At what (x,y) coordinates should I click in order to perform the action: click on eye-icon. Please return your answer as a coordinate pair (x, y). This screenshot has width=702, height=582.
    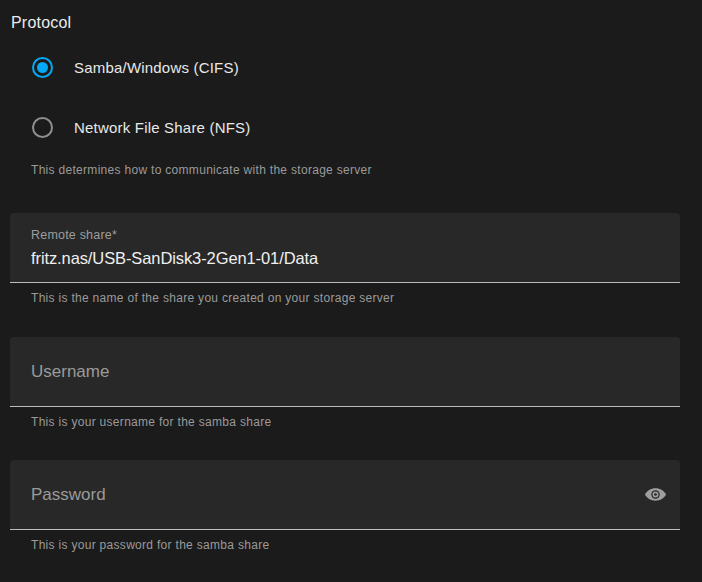
    Looking at the image, I should click on (656, 494).